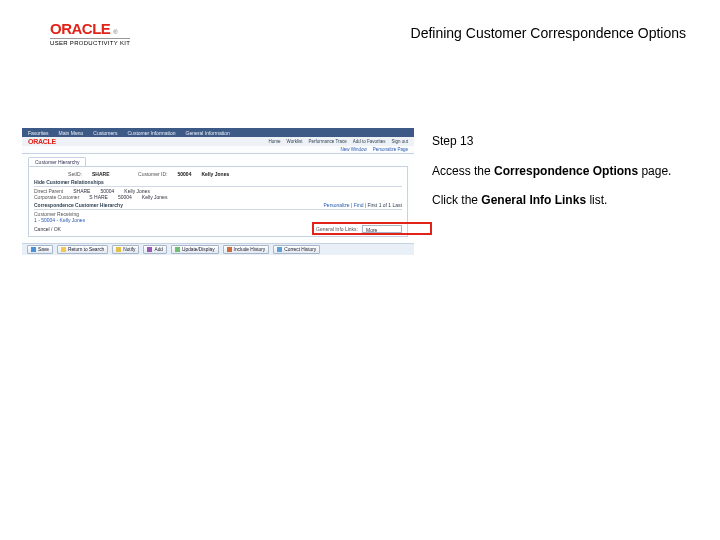 Image resolution: width=720 pixels, height=540 pixels. What do you see at coordinates (58, 174) in the screenshot?
I see `setid-label: SetID:` at bounding box center [58, 174].